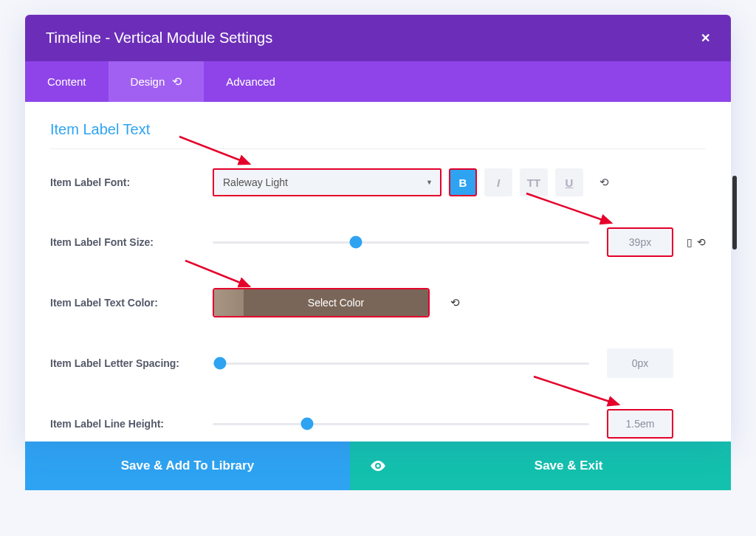 This screenshot has width=756, height=536. I want to click on label-line-height: Item Label Line Height:, so click(131, 424).